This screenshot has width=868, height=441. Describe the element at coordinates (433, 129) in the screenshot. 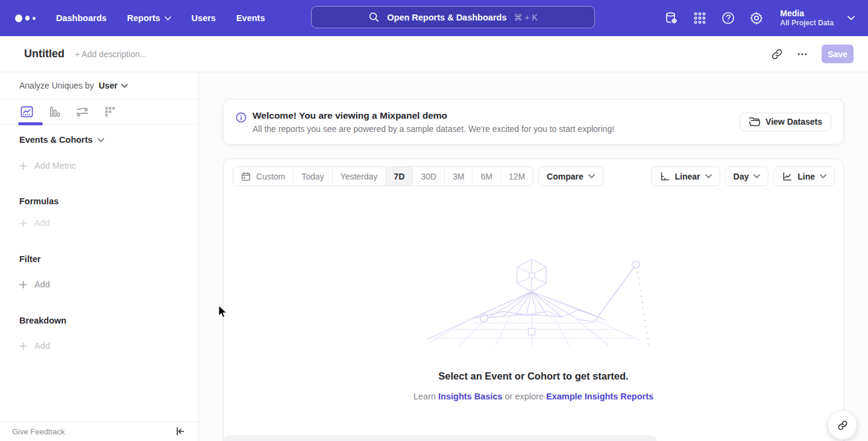

I see `banner-body: All the reports you see are powered by a…` at that location.